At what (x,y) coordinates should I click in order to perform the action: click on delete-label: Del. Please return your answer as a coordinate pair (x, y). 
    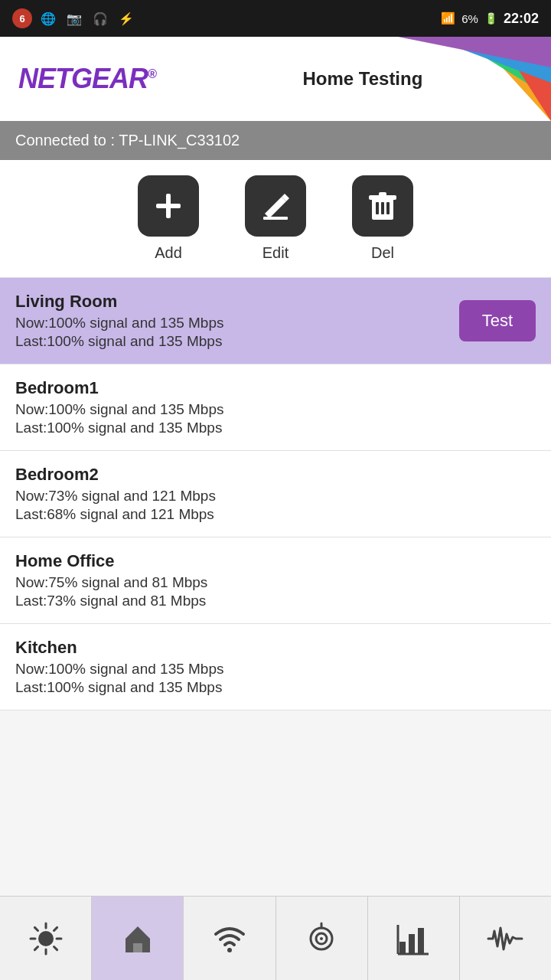
    Looking at the image, I should click on (383, 253).